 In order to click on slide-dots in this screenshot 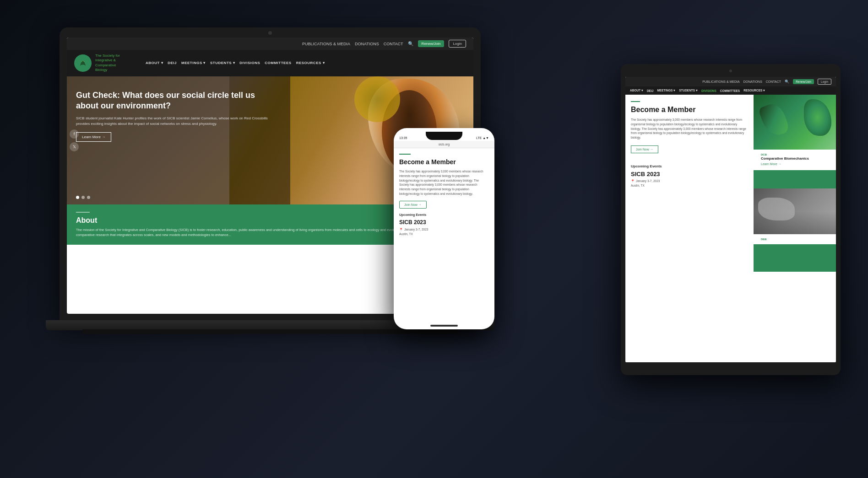, I will do `click(83, 198)`.